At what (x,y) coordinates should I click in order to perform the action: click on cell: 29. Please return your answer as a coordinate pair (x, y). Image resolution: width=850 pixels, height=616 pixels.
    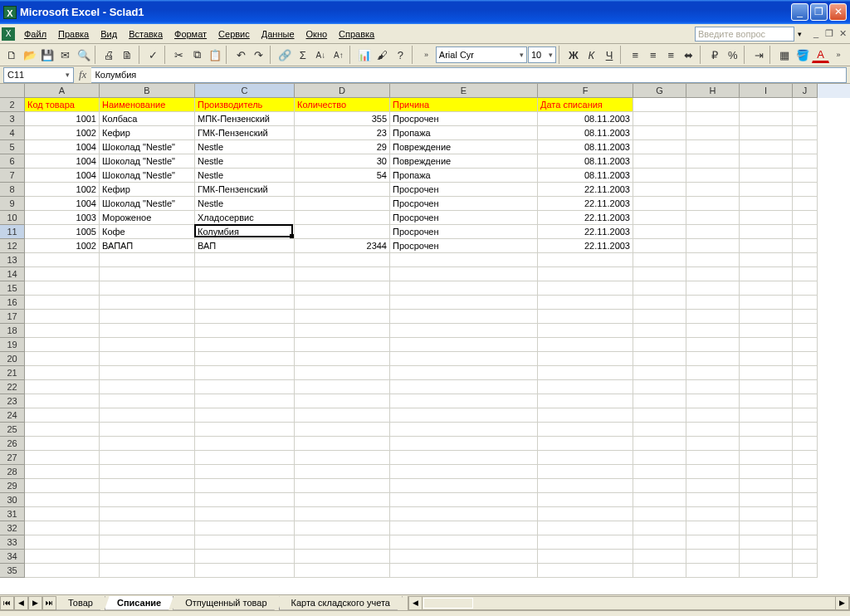
    Looking at the image, I should click on (342, 148).